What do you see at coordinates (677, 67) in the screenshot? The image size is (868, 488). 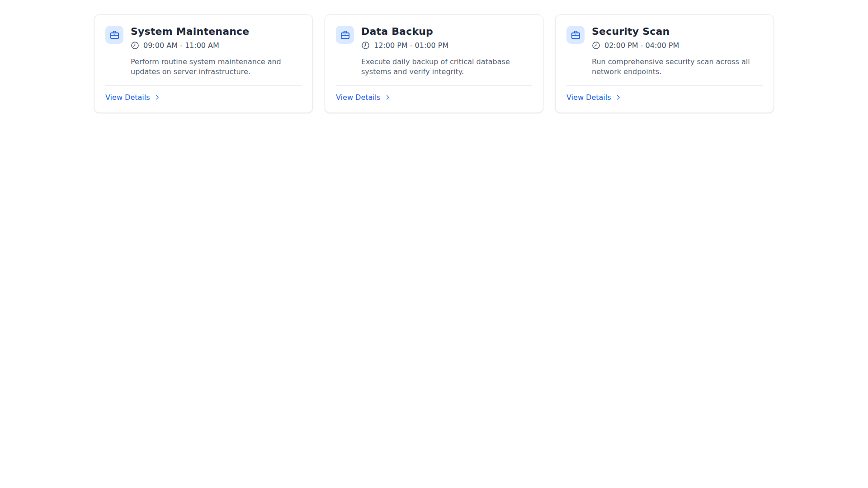 I see `card-description: Run comprehensive security scan across a…` at bounding box center [677, 67].